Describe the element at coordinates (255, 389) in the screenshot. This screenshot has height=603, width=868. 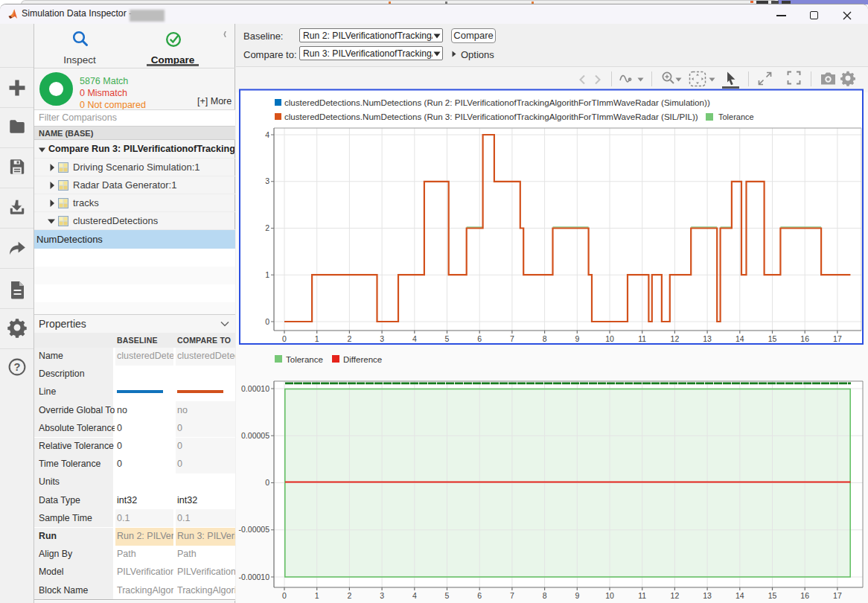
I see `svg-text: 0.00010` at that location.